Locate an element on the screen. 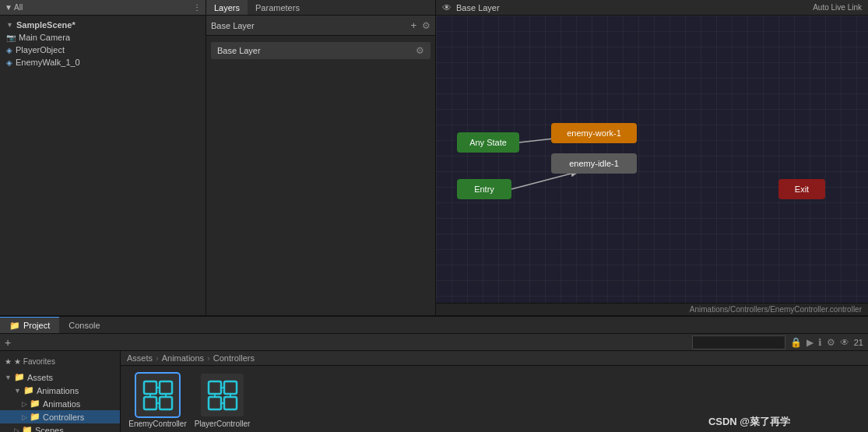  layer-gear-icon: ⚙ is located at coordinates (420, 51).